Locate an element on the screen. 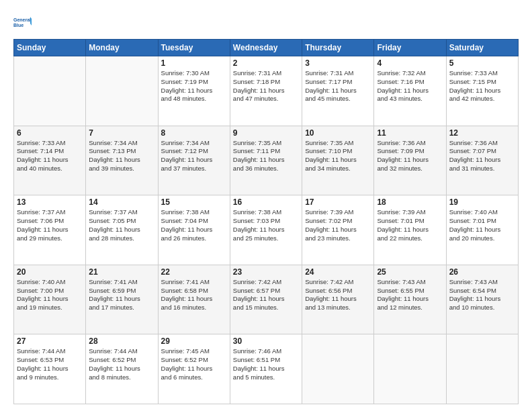  calendar-day-cell: 3Sunrise: 7:31 AM Sunset: 7:17 PM Daylig… is located at coordinates (339, 91).